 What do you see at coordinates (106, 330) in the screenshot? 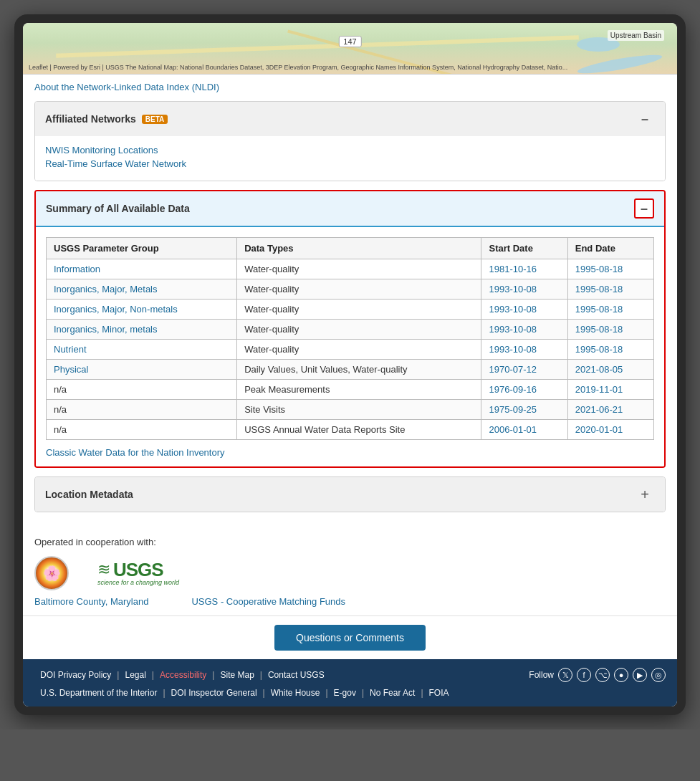
I see `param-group-link: Inorganics, Minor, metals` at bounding box center [106, 330].